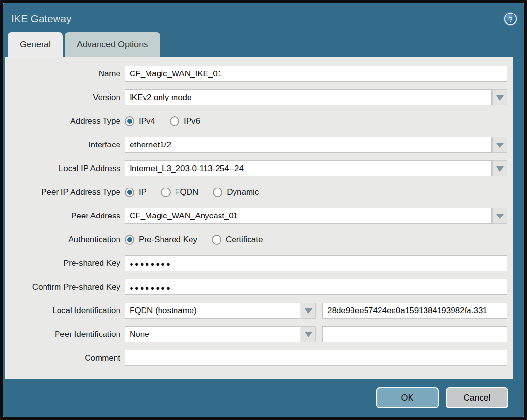 The height and width of the screenshot is (420, 527). What do you see at coordinates (308, 216) in the screenshot?
I see `peer-address-select` at bounding box center [308, 216].